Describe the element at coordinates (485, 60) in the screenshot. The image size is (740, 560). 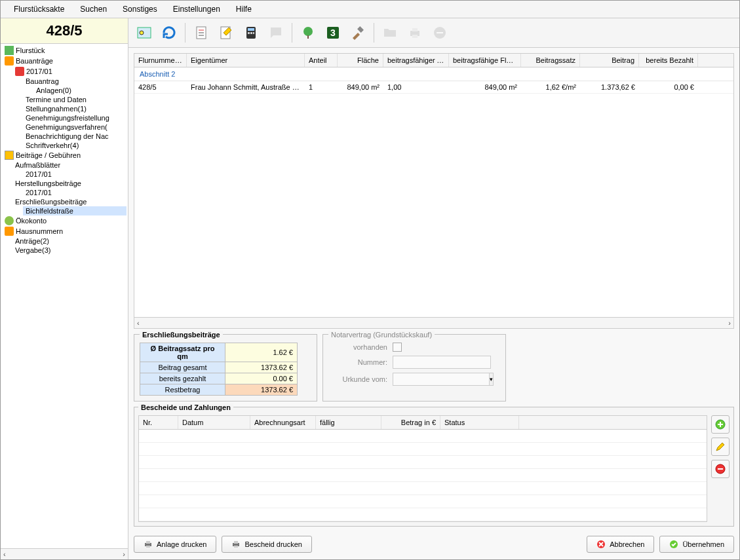
I see `th-ba-flaeche: beitragsfähige Fläche` at that location.